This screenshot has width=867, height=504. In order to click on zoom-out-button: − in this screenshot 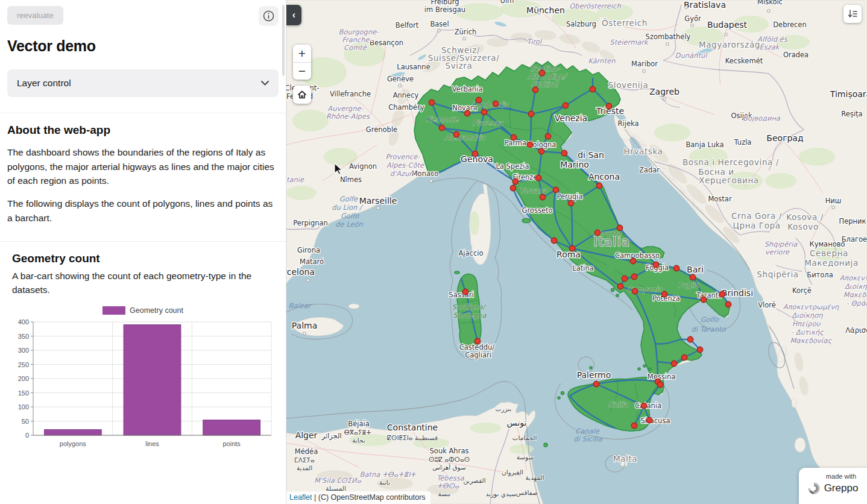, I will do `click(302, 71)`.